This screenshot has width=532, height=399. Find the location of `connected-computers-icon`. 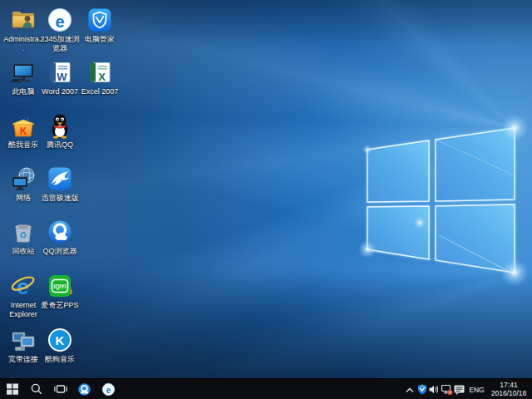

connected-computers-icon is located at coordinates (23, 340).